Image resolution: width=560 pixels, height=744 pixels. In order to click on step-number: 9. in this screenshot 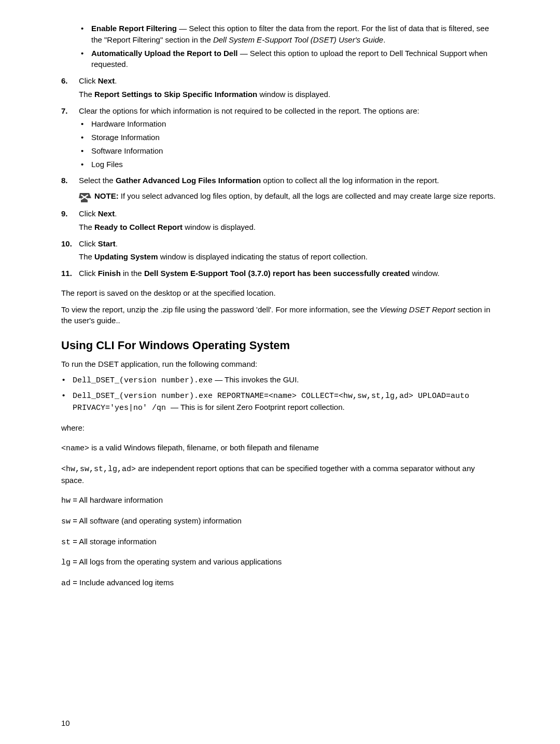, I will do `click(64, 214)`.